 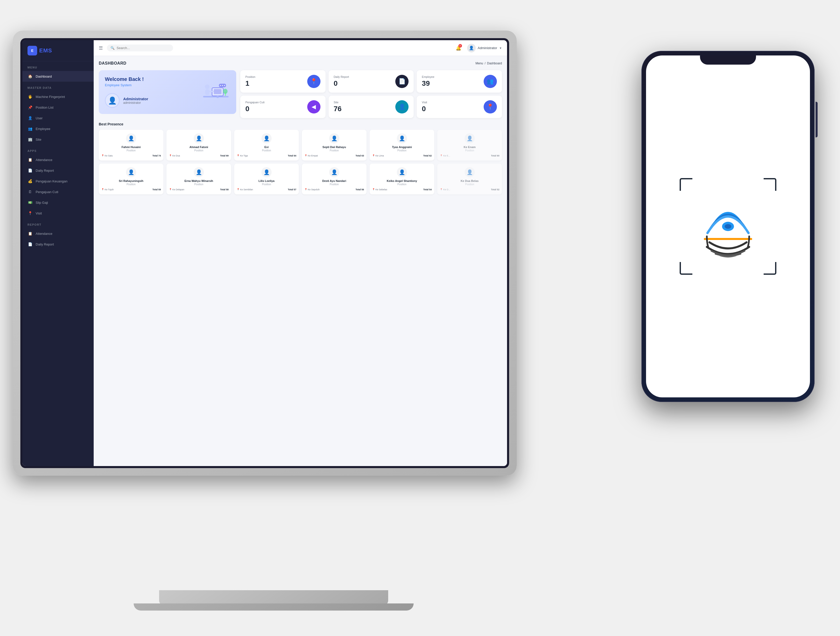 What do you see at coordinates (112, 100) in the screenshot?
I see `welcome-avatar: 👤` at bounding box center [112, 100].